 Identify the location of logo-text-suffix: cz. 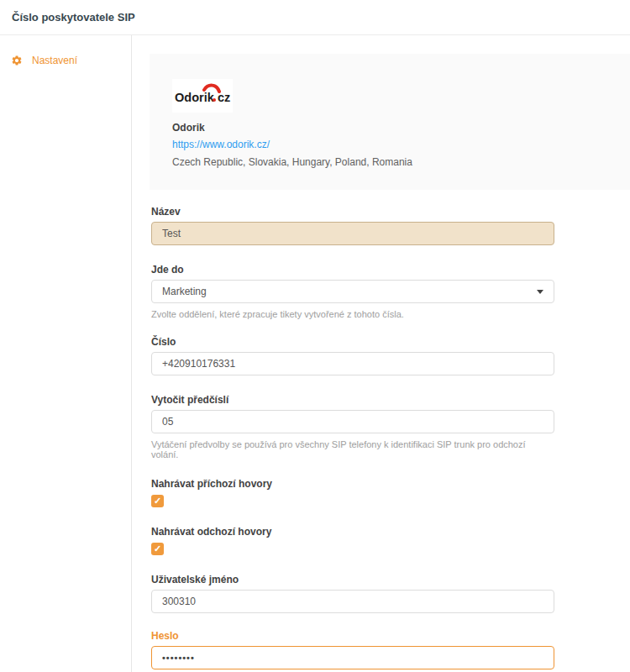
(223, 97).